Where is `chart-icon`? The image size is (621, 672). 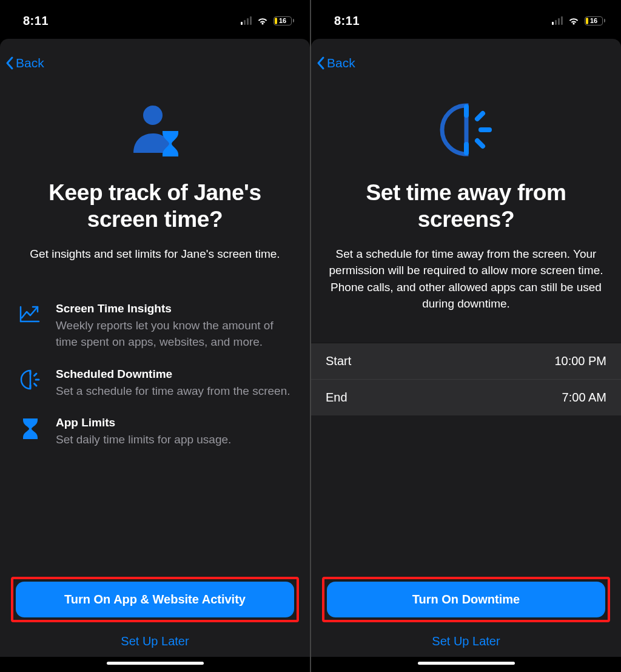
chart-icon is located at coordinates (30, 314).